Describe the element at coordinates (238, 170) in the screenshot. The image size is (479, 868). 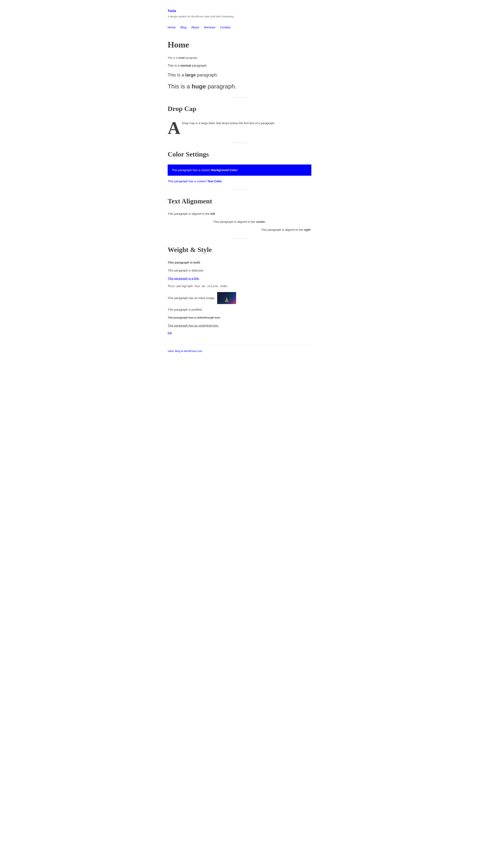
I see `bg-paragraph-text-after: .` at that location.